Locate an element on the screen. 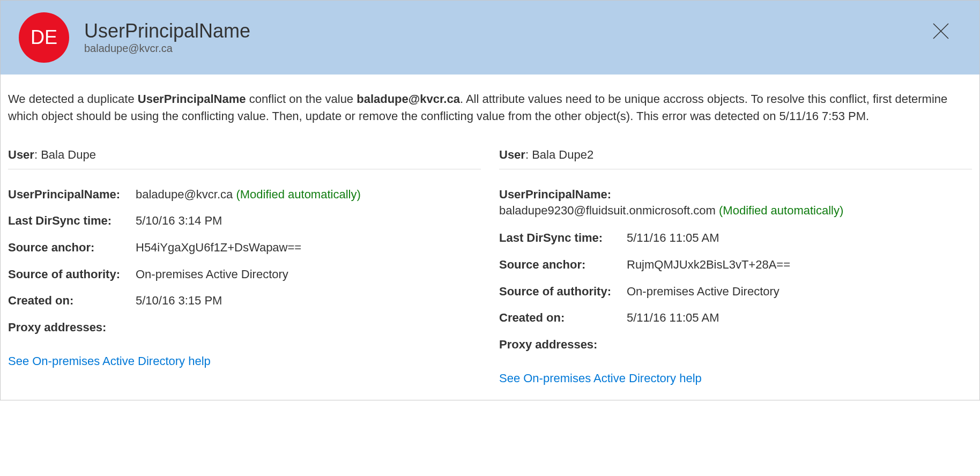 This screenshot has width=980, height=476. attr-last-dirsync: Last DirSync time: 5/10/16 3:14 PM is located at coordinates (244, 221).